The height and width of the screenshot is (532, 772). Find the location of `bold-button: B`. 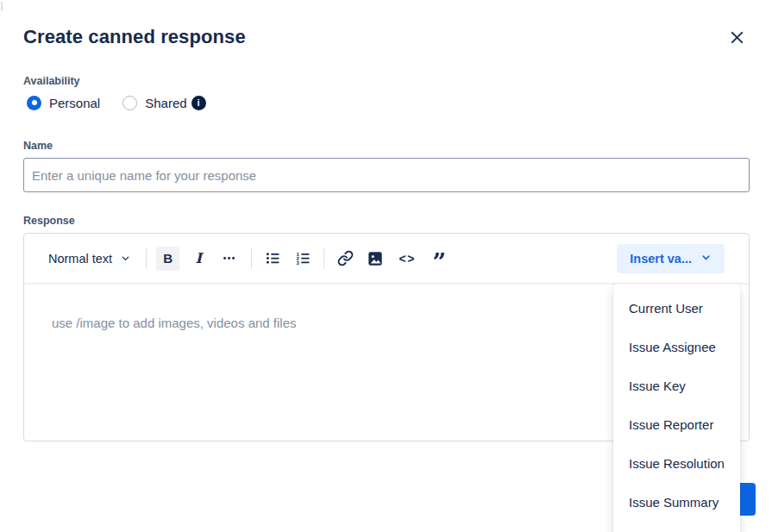

bold-button: B is located at coordinates (167, 259).